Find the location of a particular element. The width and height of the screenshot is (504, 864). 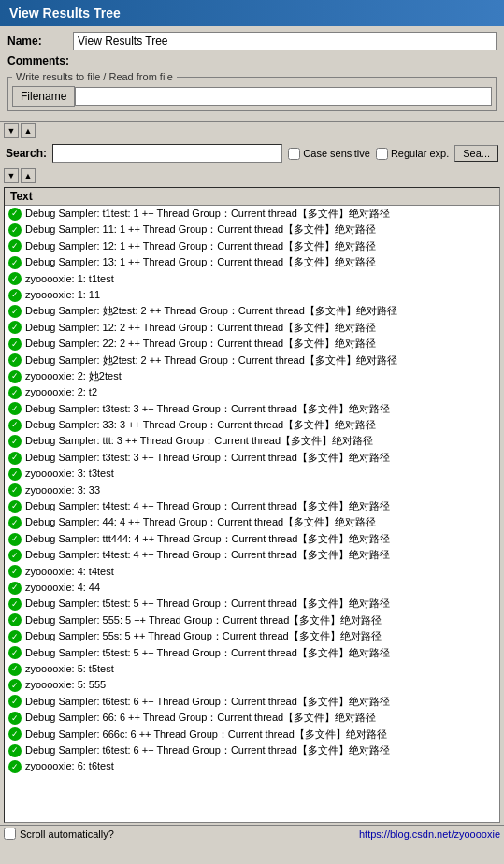

scroll-auto-label: Scroll automatically? is located at coordinates (67, 834).